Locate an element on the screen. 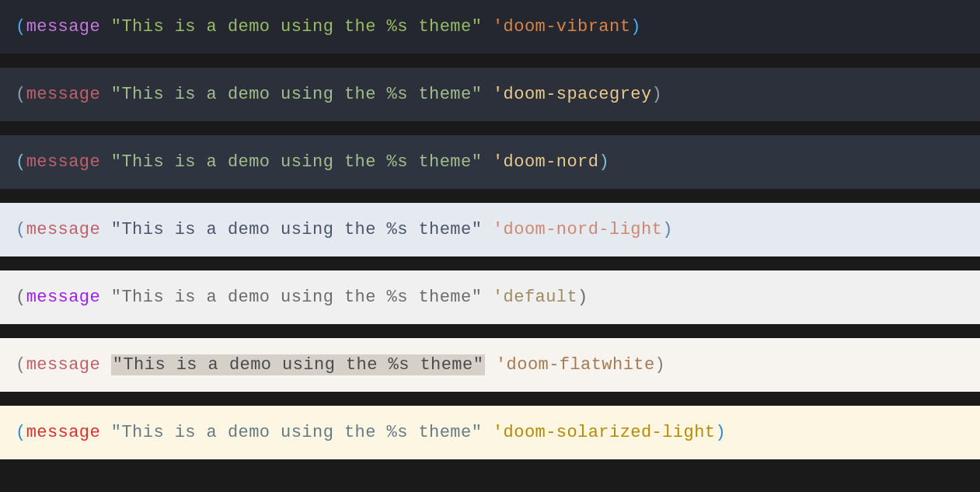 Image resolution: width=980 pixels, height=492 pixels. theme-block-doom-spacegrey: (message "This is a demo using the %s th… is located at coordinates (490, 95).